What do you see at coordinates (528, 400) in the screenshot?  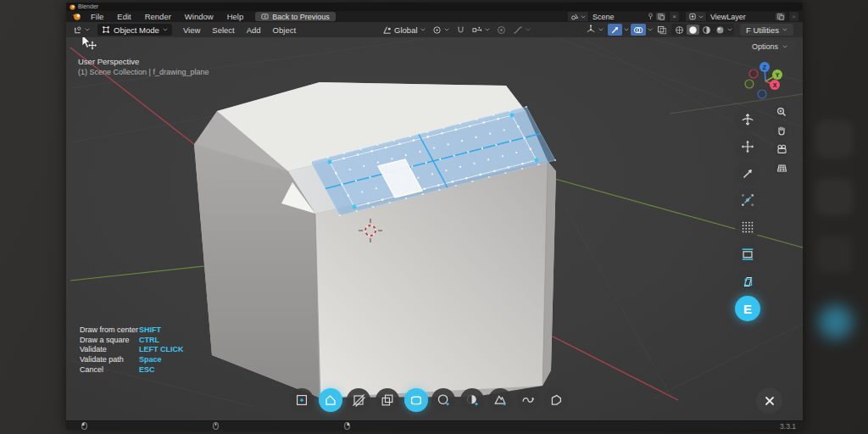 I see `curve-sketch-tool` at bounding box center [528, 400].